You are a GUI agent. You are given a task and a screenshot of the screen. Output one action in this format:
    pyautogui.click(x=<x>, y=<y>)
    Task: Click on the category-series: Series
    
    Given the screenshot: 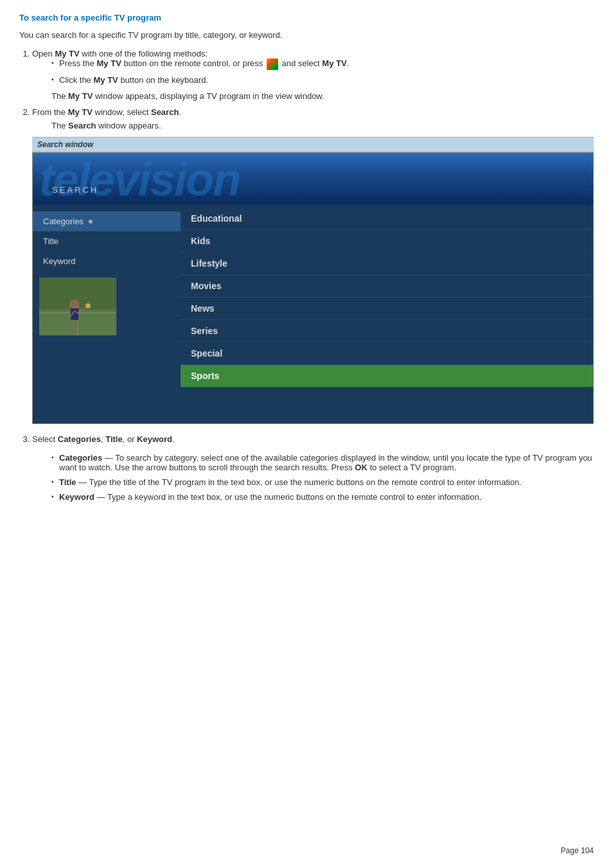 What is the action you would take?
    pyautogui.click(x=387, y=332)
    